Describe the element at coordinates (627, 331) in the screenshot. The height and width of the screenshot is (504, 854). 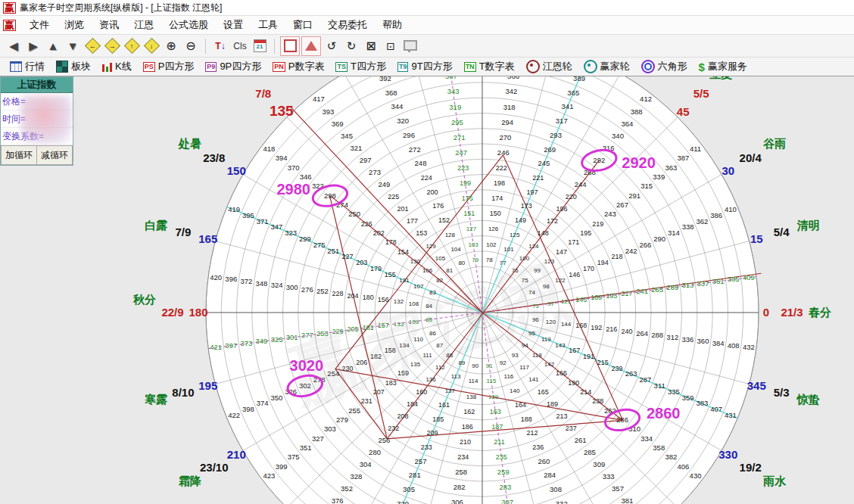
I see `wheel-number: 240` at that location.